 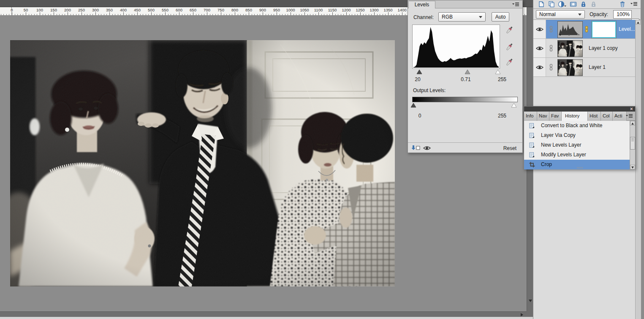 What do you see at coordinates (522, 315) in the screenshot?
I see `scroll-right-icon` at bounding box center [522, 315].